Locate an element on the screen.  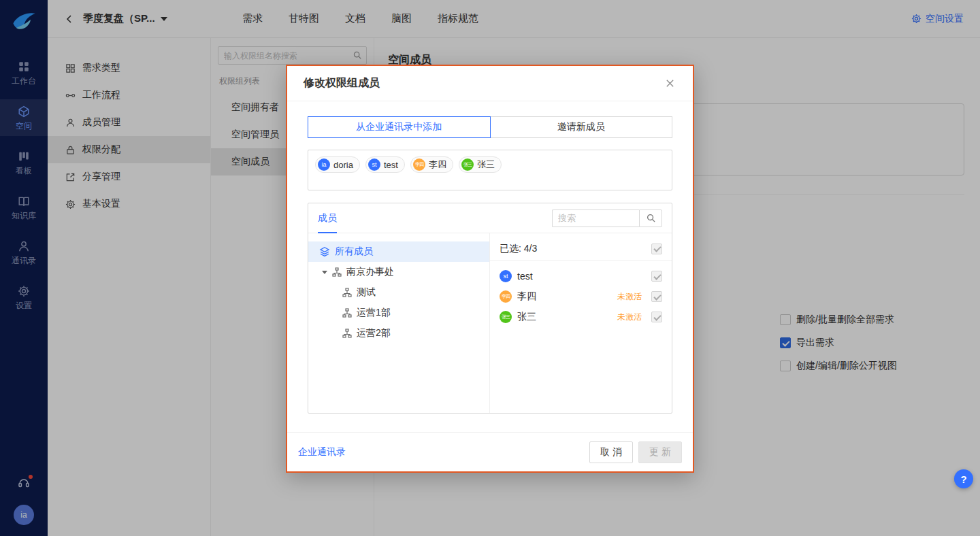
close-icon is located at coordinates (670, 83).